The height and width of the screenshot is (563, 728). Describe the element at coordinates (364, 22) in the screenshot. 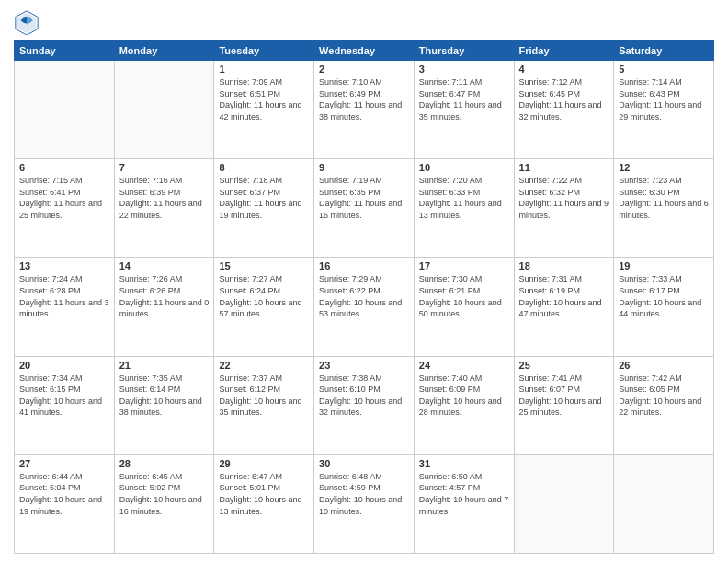

I see `header` at that location.